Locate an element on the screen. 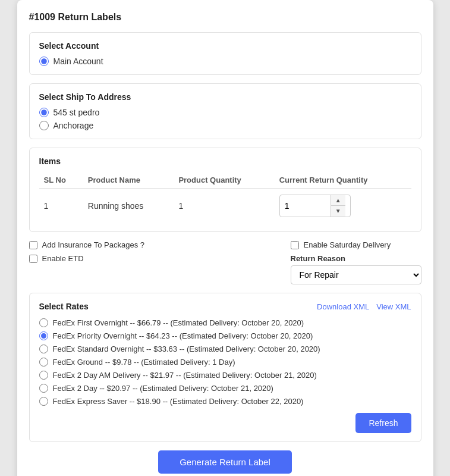  return-reason-select: For Repair Damaged Wrong Item Other is located at coordinates (356, 275).